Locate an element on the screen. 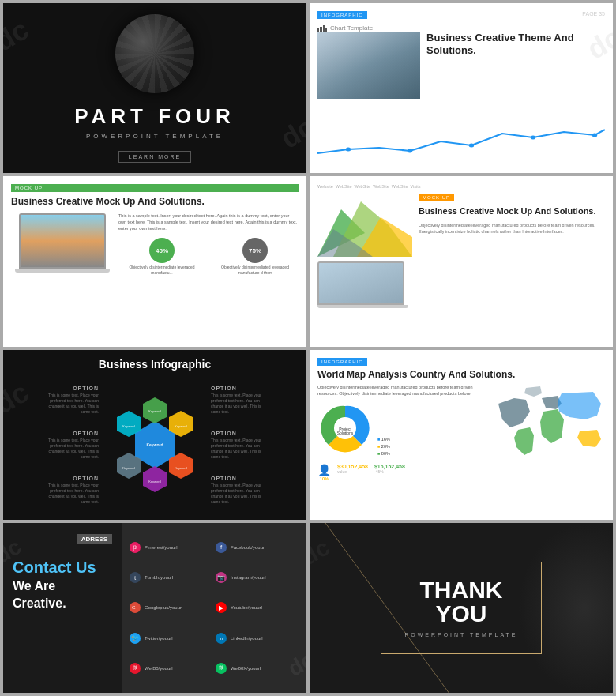 Image resolution: width=616 pixels, height=696 pixels. linkedin-icon: in is located at coordinates (221, 638).